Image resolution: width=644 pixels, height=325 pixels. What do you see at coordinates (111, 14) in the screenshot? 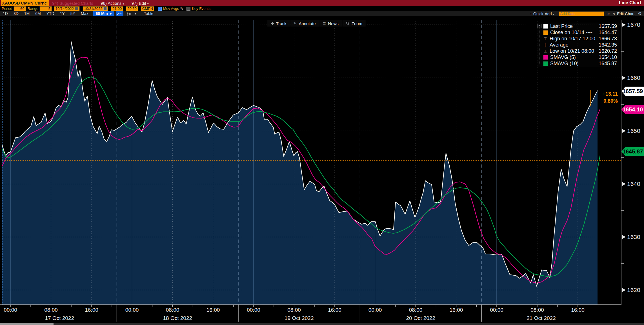
I see `chevron-down-icon: ▼` at bounding box center [111, 14].